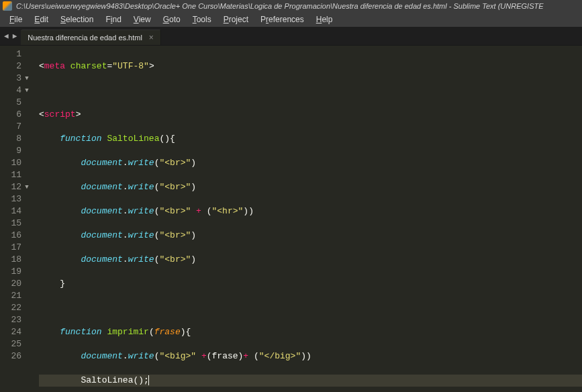 Image resolution: width=582 pixels, height=392 pixels. I want to click on app-icon, so click(7, 6).